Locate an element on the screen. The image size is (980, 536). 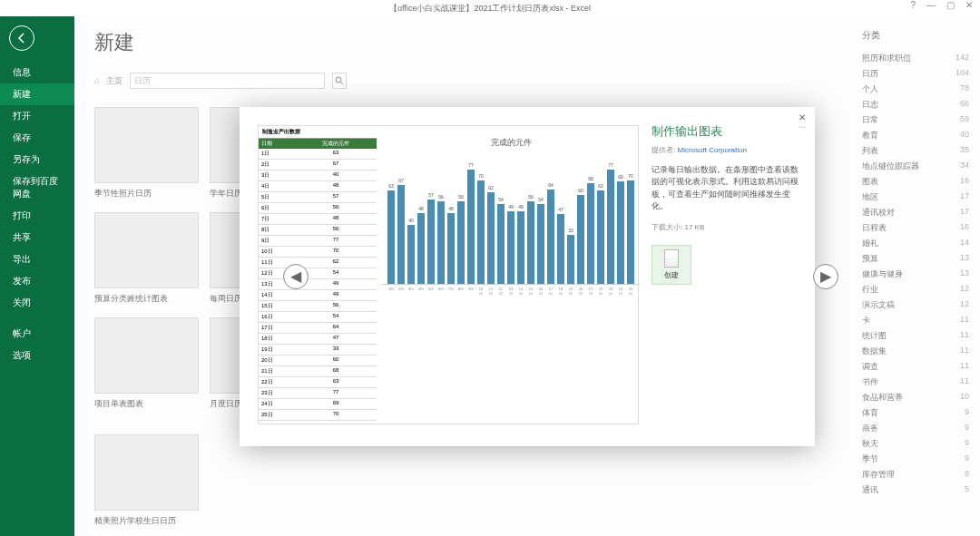
window-close-icon: ✕ is located at coordinates (969, 5).